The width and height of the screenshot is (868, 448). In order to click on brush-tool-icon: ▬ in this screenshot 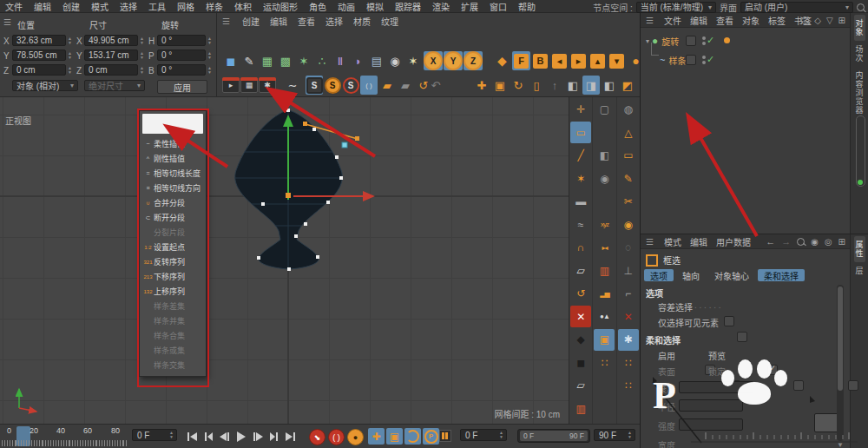, I will do `click(581, 201)`.